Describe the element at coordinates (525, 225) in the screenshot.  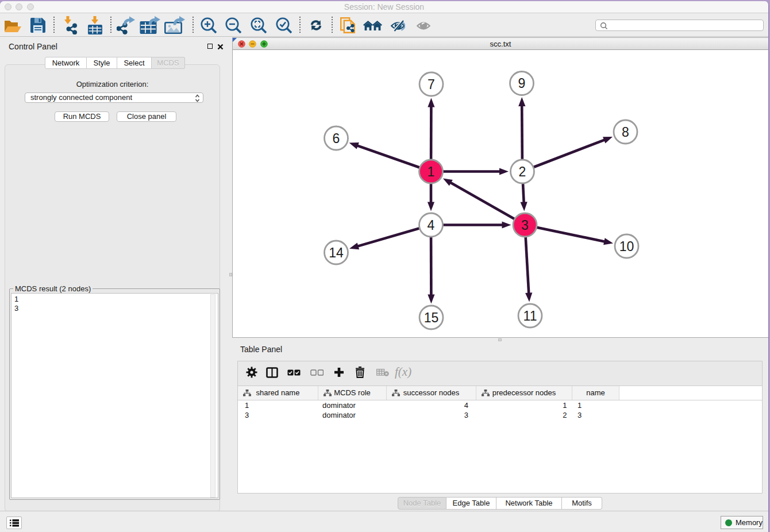
I see `svg-text: 3` at that location.